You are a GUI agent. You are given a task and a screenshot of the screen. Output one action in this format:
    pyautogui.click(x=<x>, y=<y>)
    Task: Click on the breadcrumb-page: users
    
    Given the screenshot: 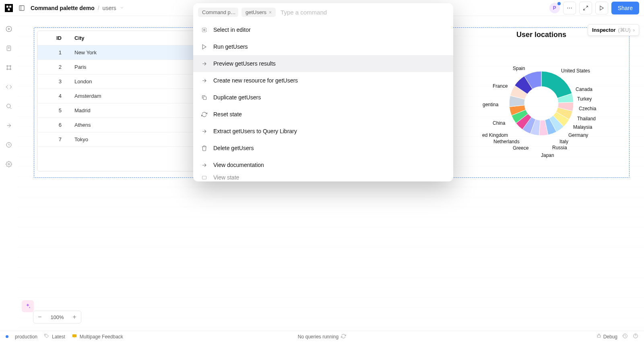 What is the action you would take?
    pyautogui.click(x=109, y=8)
    